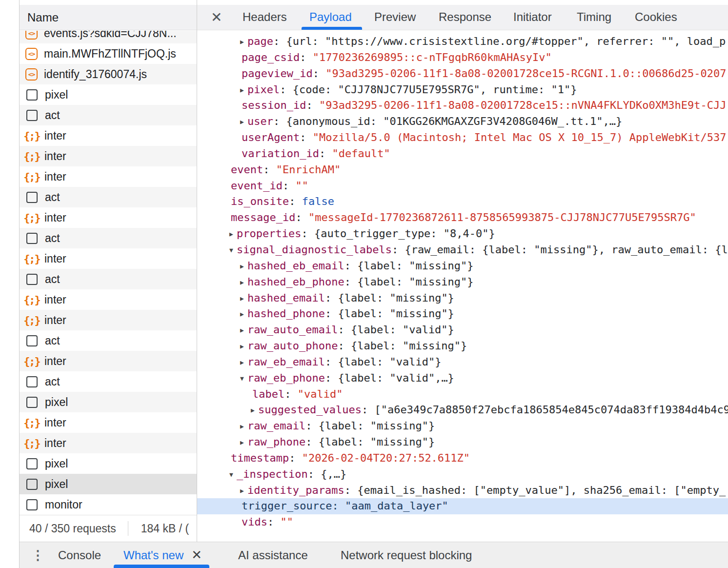 This screenshot has width=728, height=568. Describe the element at coordinates (463, 58) in the screenshot. I see `payload-row: page_csid: "1770236269895::c-nTFgqbR60km…` at that location.